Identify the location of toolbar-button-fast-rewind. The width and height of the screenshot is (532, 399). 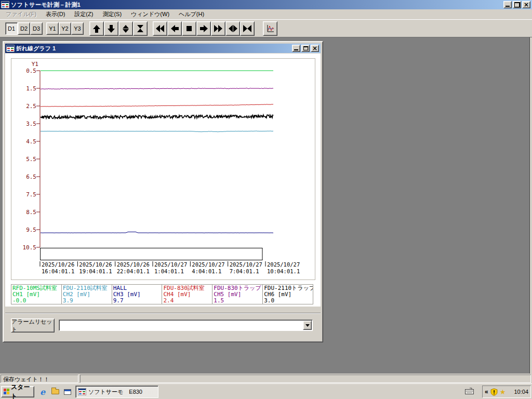
(160, 29).